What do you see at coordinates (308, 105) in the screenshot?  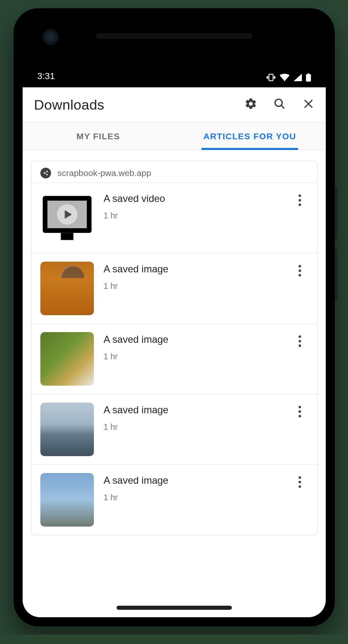 I see `close-button` at bounding box center [308, 105].